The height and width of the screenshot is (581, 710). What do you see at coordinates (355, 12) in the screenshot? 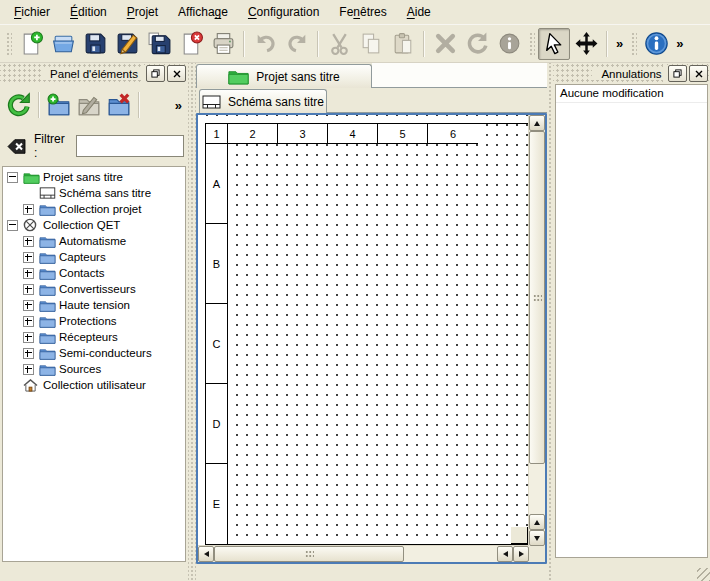
I see `menu-bar: FichierÉditionProjetAffichageConfigurati…` at bounding box center [355, 12].